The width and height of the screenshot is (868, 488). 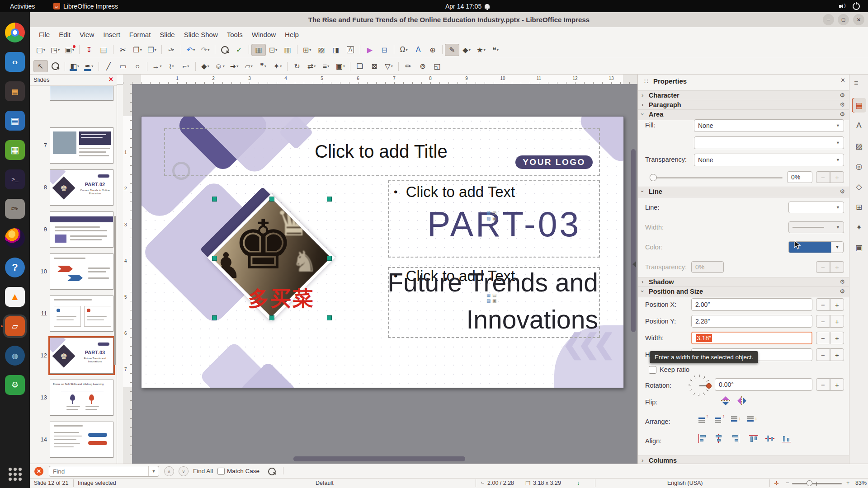 I want to click on language-status: English (USA), so click(x=685, y=483).